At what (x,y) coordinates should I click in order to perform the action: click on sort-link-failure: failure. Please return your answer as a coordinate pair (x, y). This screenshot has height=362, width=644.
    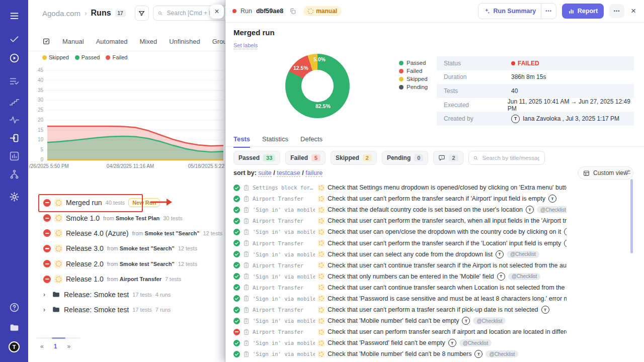
    Looking at the image, I should click on (314, 173).